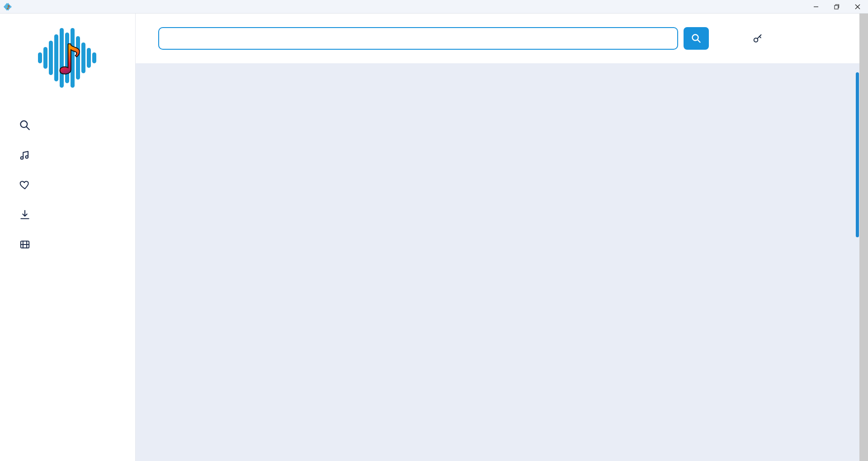 The height and width of the screenshot is (461, 868). I want to click on restore-icon, so click(837, 7).